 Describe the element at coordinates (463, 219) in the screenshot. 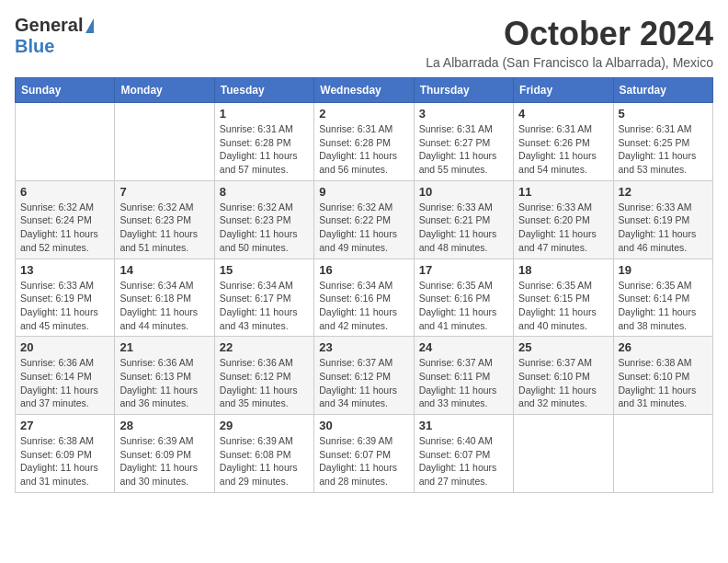

I see `calendar-cell: 10Sunrise: 6:33 AM Sunset: 6:21 PM Dayli…` at that location.